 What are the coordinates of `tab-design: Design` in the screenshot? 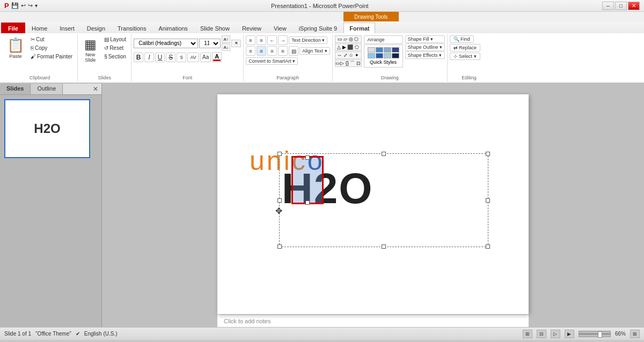 It's located at (96, 28).